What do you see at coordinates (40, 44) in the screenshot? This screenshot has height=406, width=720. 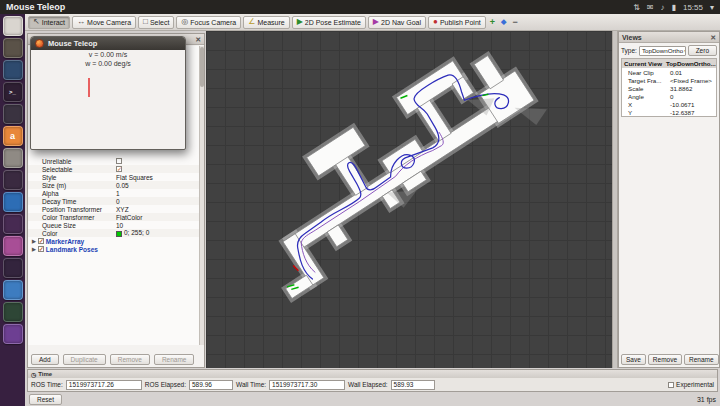 I see `close-window-icon` at bounding box center [40, 44].